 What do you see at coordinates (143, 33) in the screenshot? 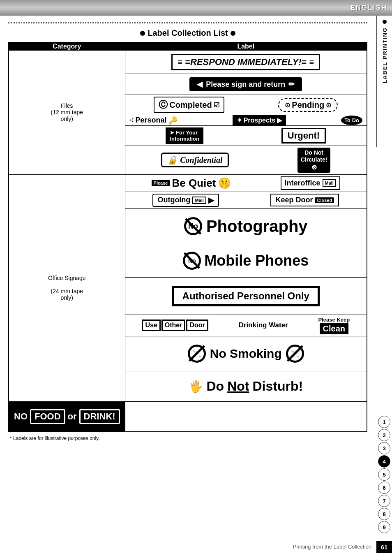
I see `title-bullet-left` at bounding box center [143, 33].